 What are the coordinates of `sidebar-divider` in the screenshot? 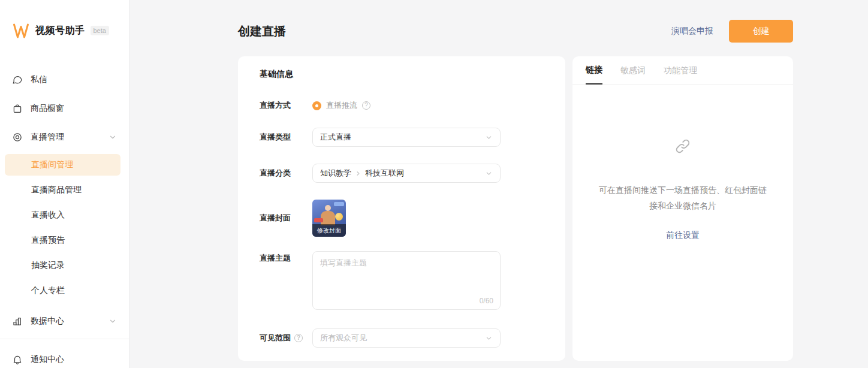 It's located at (65, 339).